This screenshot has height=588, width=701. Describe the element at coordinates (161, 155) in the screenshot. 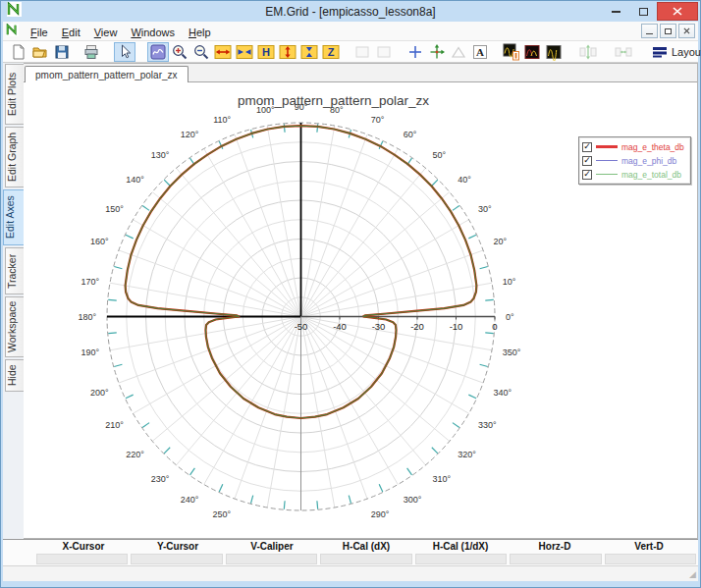

I see `angle-label: 130°` at that location.